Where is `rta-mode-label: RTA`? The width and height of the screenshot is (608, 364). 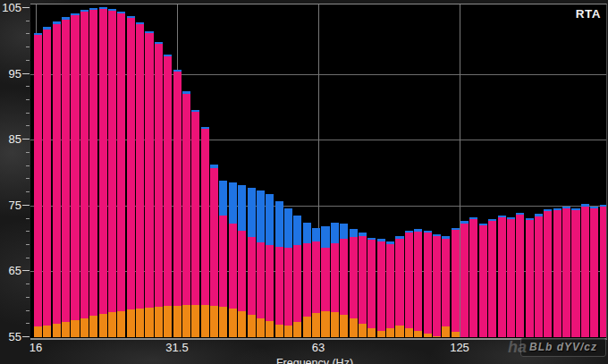 rta-mode-label: RTA is located at coordinates (588, 14).